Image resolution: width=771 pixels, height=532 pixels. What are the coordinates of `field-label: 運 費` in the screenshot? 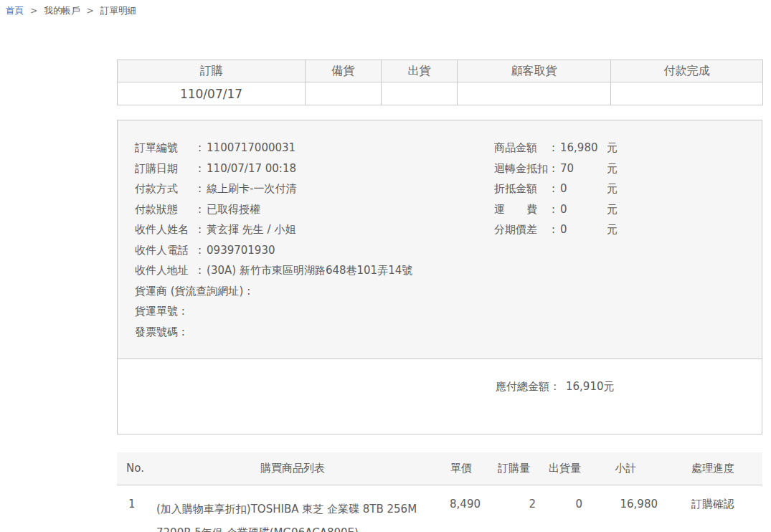 It's located at (523, 209).